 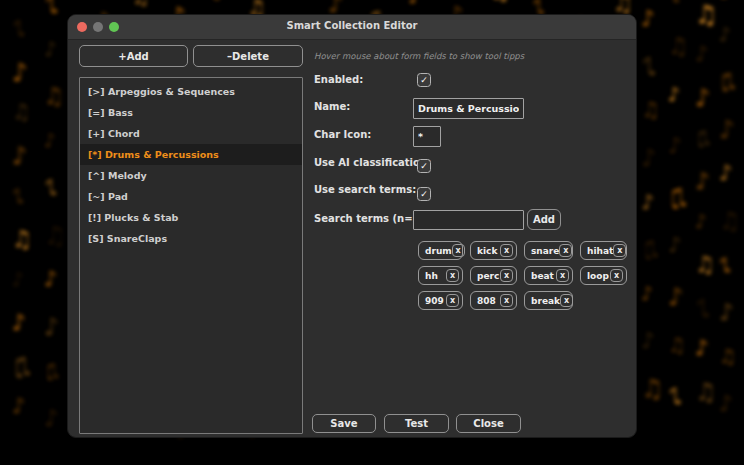 I want to click on term-chip-808: 808 x, so click(x=494, y=300).